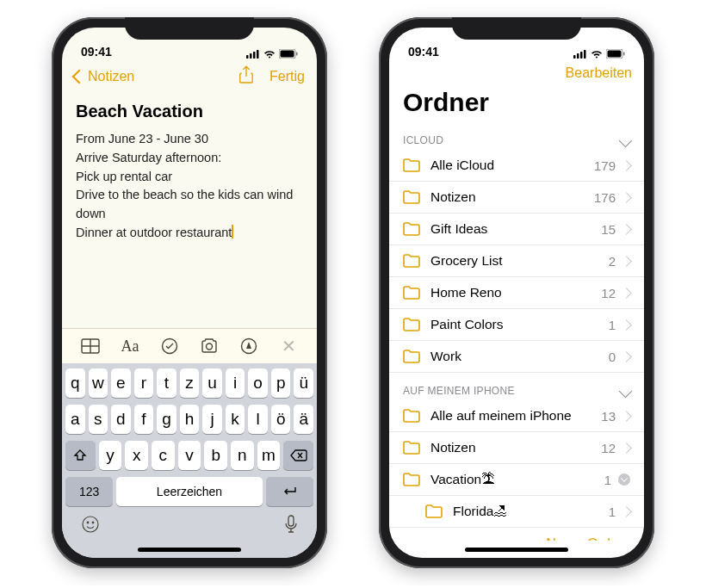 The width and height of the screenshot is (706, 588). Describe the element at coordinates (81, 455) in the screenshot. I see `key-shift` at that location.